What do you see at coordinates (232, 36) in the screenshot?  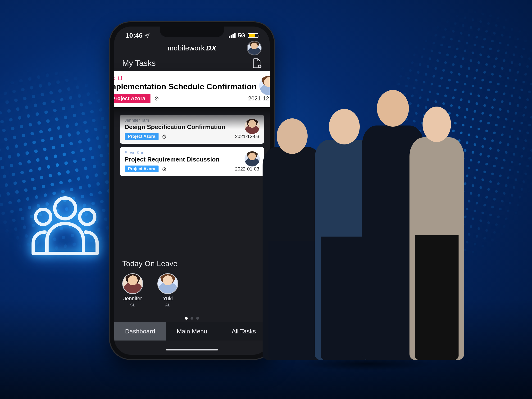 I see `signal-icon` at bounding box center [232, 36].